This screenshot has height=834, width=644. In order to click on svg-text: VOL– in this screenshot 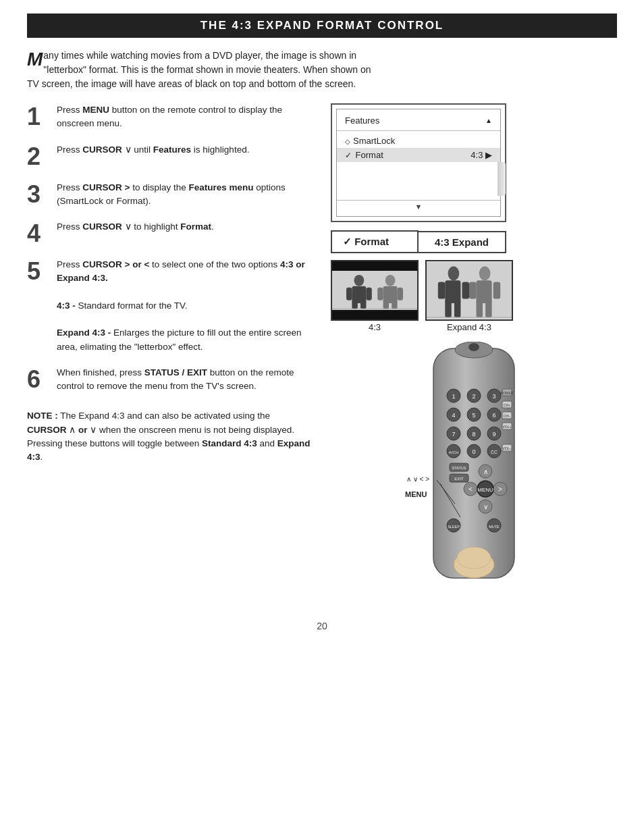, I will do `click(508, 448)`.